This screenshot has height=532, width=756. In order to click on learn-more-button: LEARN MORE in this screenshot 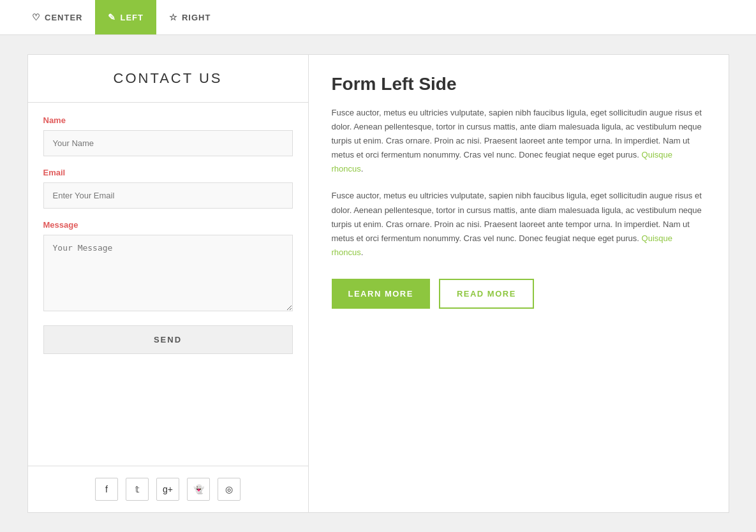, I will do `click(381, 293)`.